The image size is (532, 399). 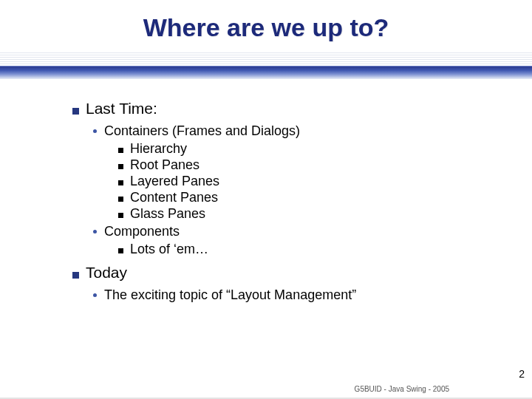 I want to click on section-heading-text: Today, so click(x=106, y=273).